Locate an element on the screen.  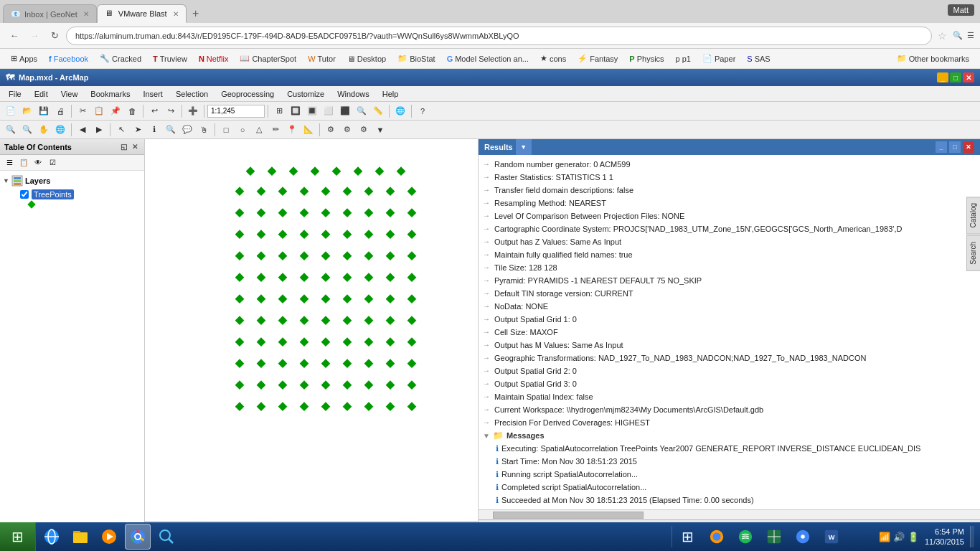
bookmark-cons: ★ cons is located at coordinates (553, 59).